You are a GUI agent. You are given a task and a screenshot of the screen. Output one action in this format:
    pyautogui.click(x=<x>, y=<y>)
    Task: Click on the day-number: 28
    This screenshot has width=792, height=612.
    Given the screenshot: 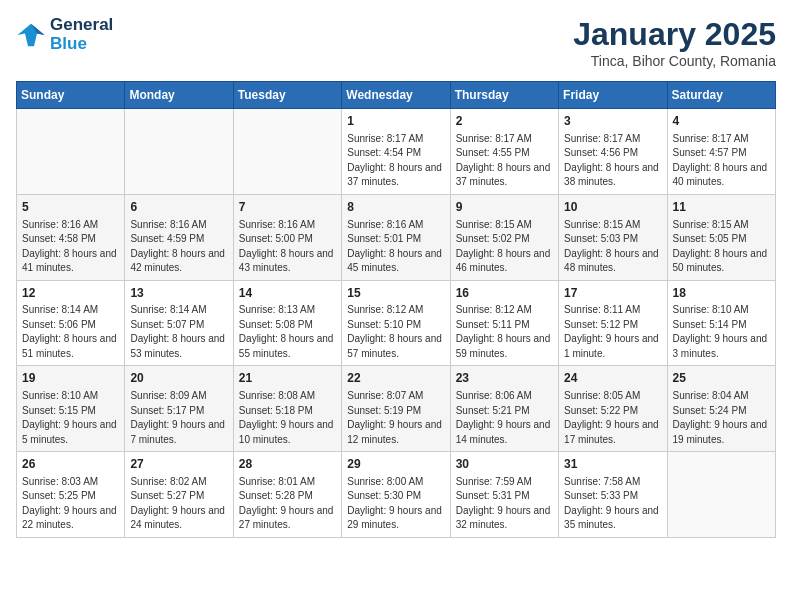 What is the action you would take?
    pyautogui.click(x=288, y=464)
    